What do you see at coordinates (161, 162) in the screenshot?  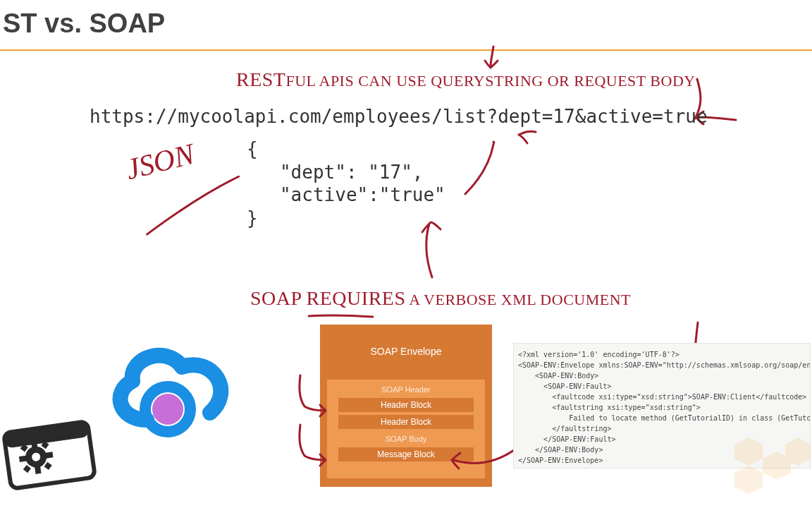 I see `json-label: JSON` at bounding box center [161, 162].